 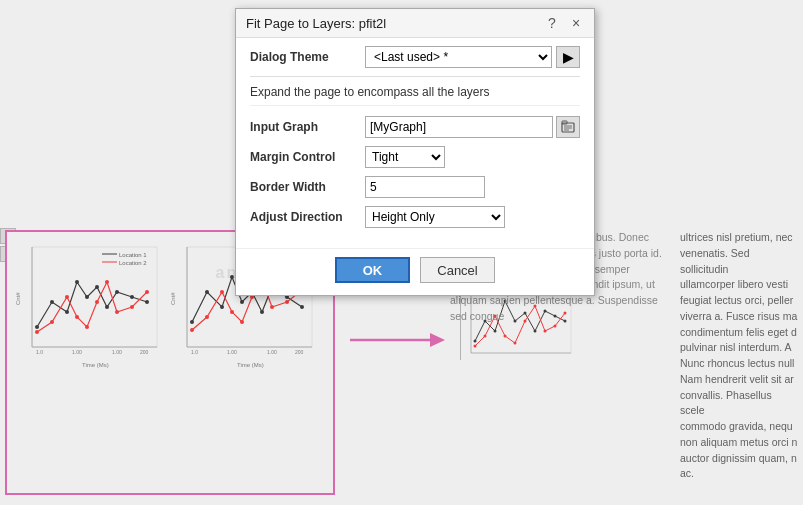 What do you see at coordinates (459, 127) in the screenshot?
I see `input-graph-field` at bounding box center [459, 127].